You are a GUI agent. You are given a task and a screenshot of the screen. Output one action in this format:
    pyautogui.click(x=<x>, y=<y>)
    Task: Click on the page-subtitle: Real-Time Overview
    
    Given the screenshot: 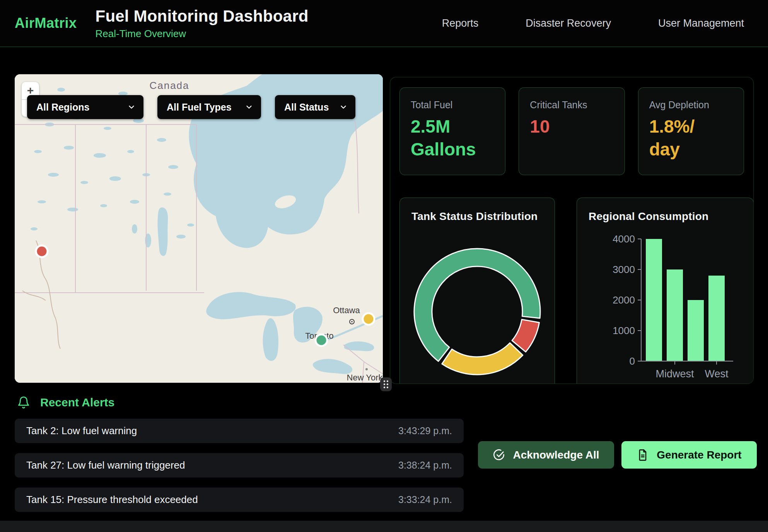 What is the action you would take?
    pyautogui.click(x=202, y=34)
    